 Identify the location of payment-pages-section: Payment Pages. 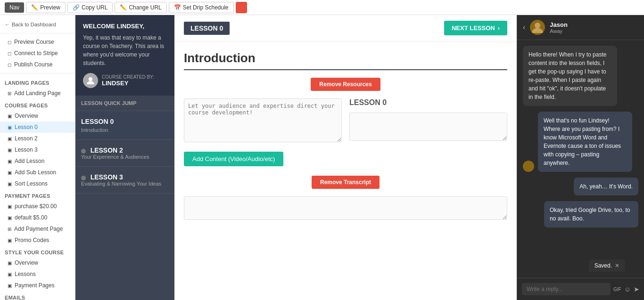
(38, 195).